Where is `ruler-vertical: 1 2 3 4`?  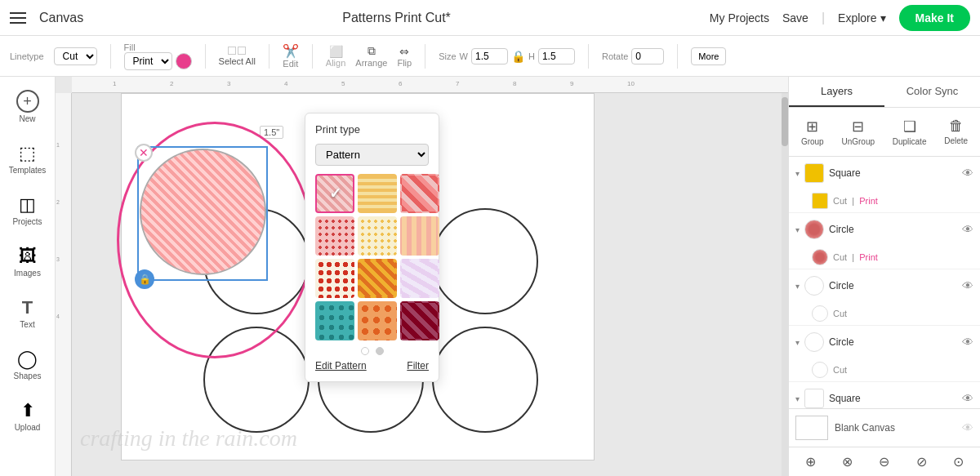
ruler-vertical: 1 2 3 4 is located at coordinates (64, 284).